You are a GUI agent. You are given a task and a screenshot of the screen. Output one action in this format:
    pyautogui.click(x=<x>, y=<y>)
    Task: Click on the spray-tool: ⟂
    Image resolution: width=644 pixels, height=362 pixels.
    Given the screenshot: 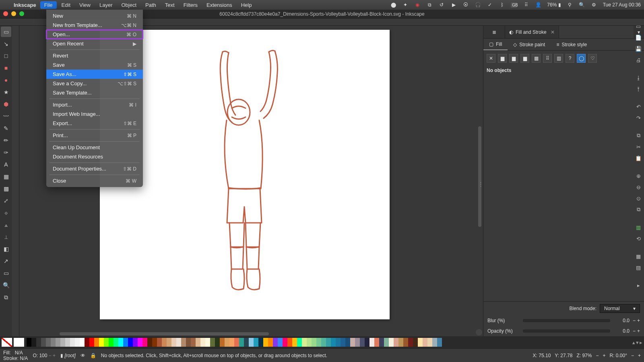 What is the action you would take?
    pyautogui.click(x=6, y=237)
    